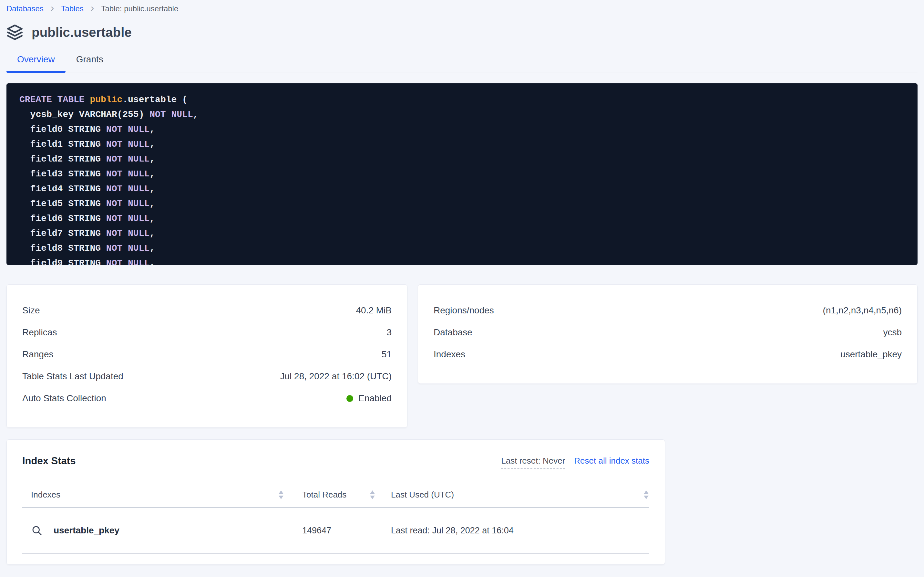  What do you see at coordinates (87, 530) in the screenshot?
I see `index-name-link: usertable_pkey` at bounding box center [87, 530].